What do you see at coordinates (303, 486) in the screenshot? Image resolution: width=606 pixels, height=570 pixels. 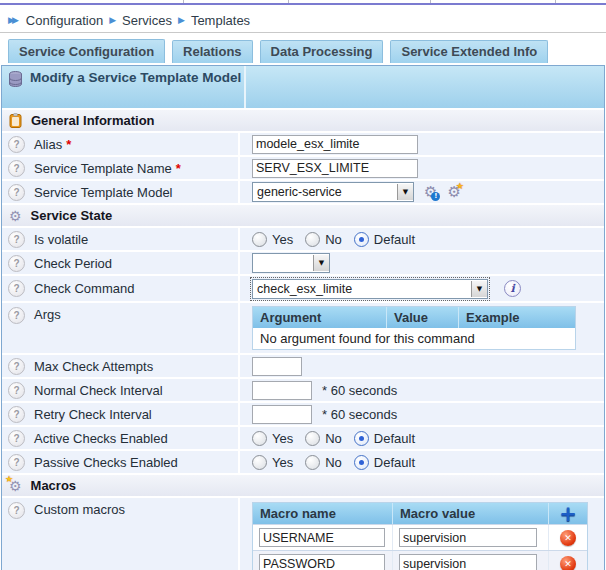 I see `section-macros: ⚙★ Macros` at bounding box center [303, 486].